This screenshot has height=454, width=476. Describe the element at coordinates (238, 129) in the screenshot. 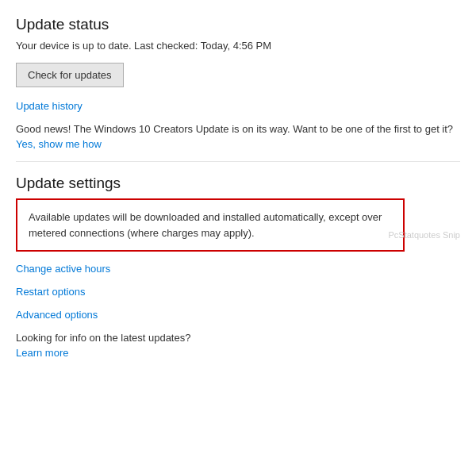

I see `news-text: Good news! The Windows 10 Creators Updat…` at that location.